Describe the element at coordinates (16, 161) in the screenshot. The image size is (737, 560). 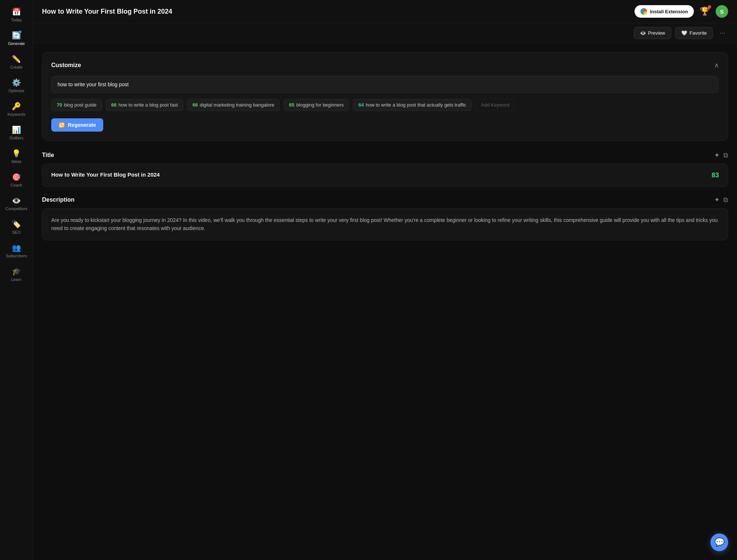
I see `sidebar-label-ideas: Ideas` at that location.